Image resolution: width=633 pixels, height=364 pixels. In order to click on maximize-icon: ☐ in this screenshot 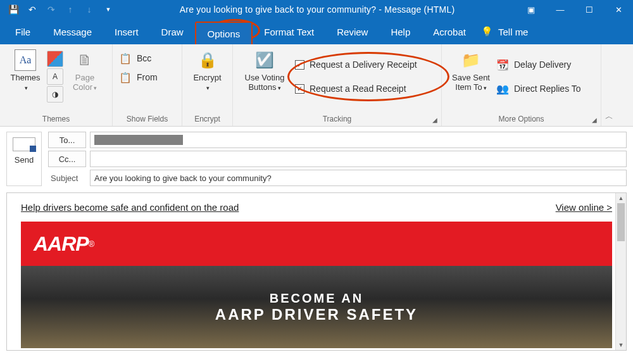, I will do `click(589, 9)`.